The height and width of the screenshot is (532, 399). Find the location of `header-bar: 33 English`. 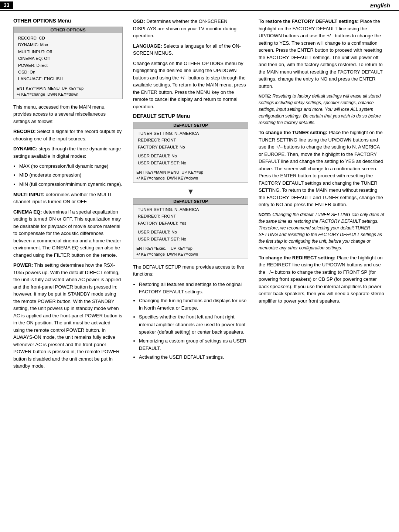

header-bar: 33 English is located at coordinates (200, 6).